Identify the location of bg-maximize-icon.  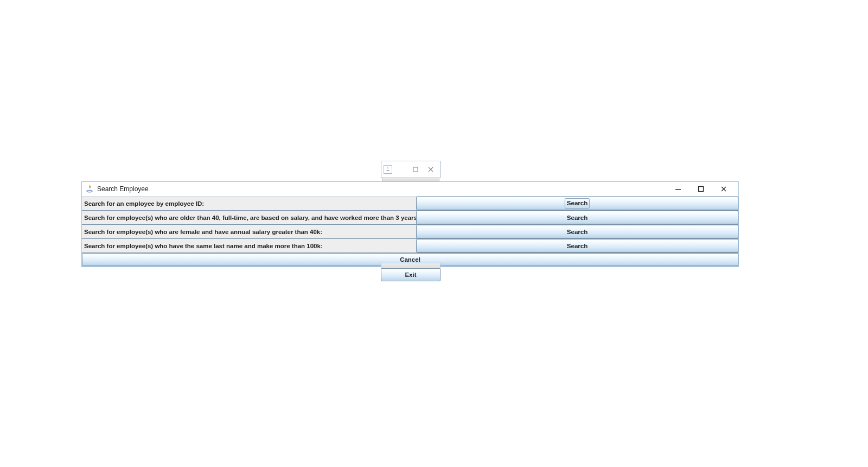
(416, 169).